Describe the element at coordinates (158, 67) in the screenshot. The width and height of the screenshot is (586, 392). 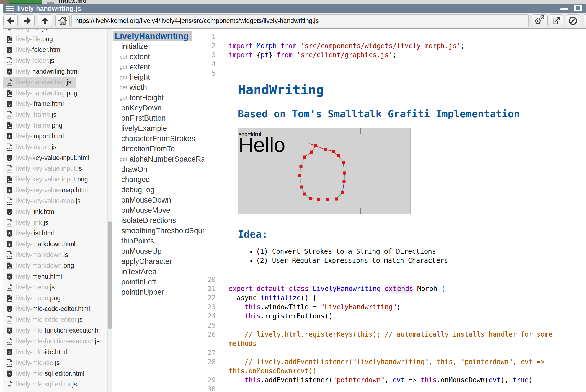
I see `outline-method-item: getextent` at that location.